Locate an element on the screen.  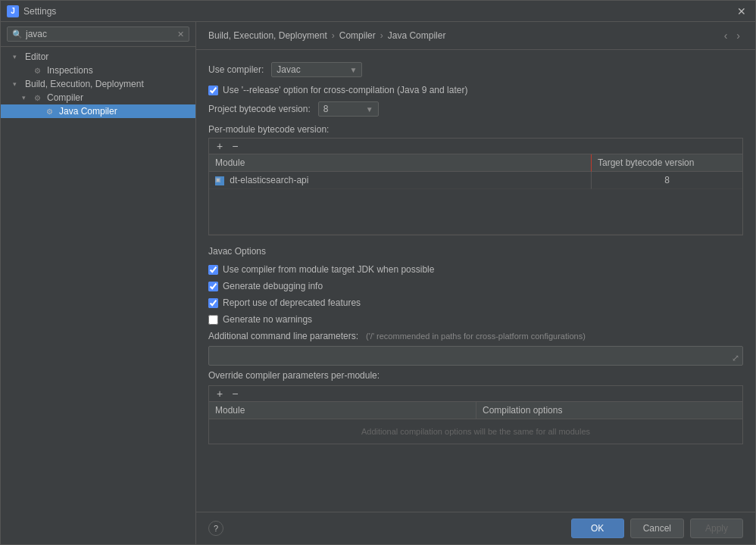
option-row-4: Generate no warnings is located at coordinates (476, 319).